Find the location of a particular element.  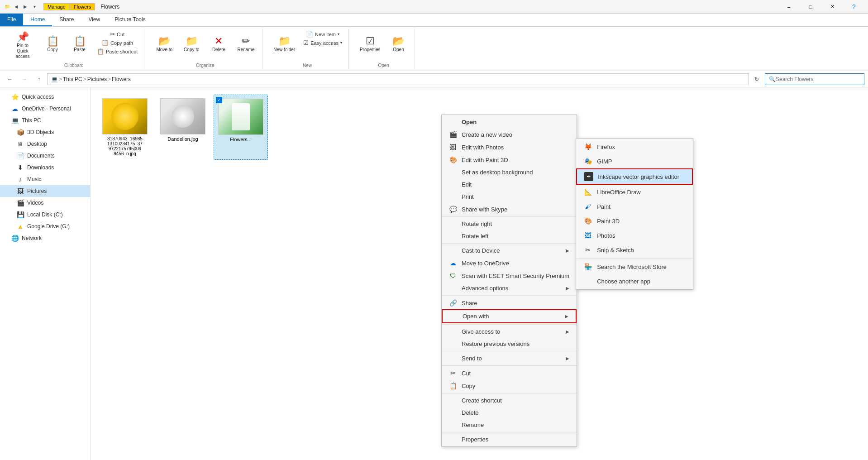

down-icon: ▾ is located at coordinates (34, 7).